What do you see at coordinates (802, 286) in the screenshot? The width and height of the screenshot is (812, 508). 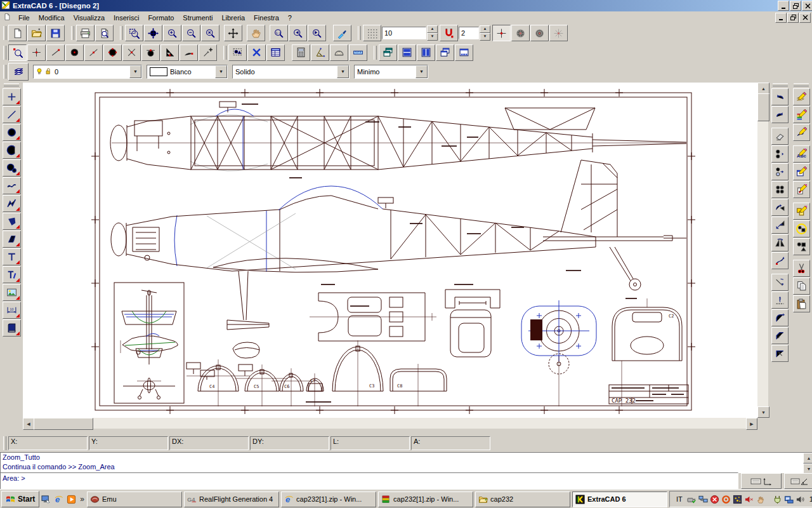 I see `copy-clipboard-button` at bounding box center [802, 286].